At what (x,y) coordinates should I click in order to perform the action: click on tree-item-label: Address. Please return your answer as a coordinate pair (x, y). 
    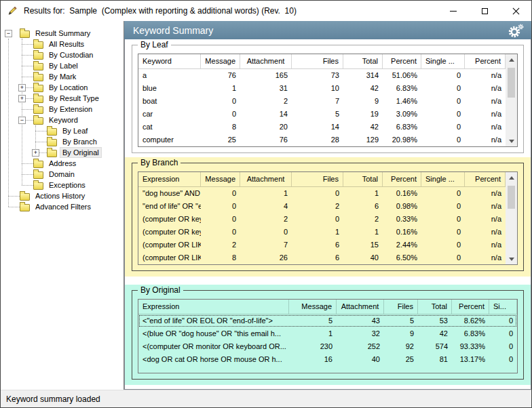
    Looking at the image, I should click on (62, 163).